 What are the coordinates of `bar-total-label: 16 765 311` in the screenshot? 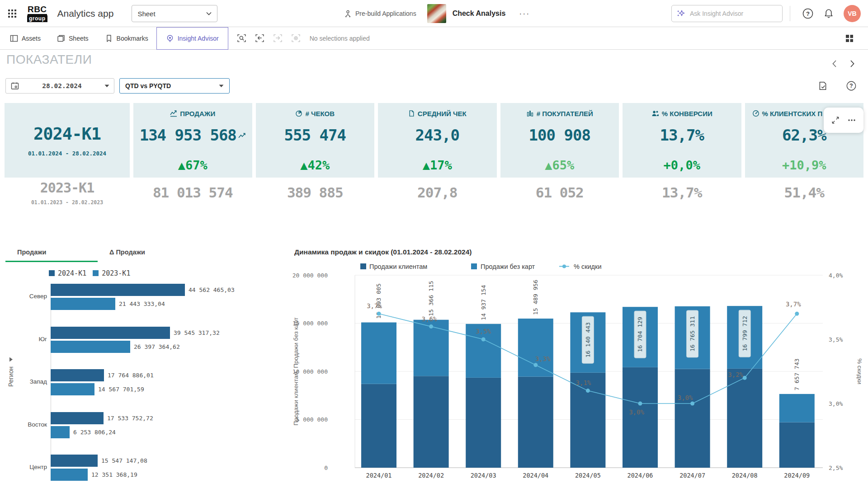 It's located at (693, 334).